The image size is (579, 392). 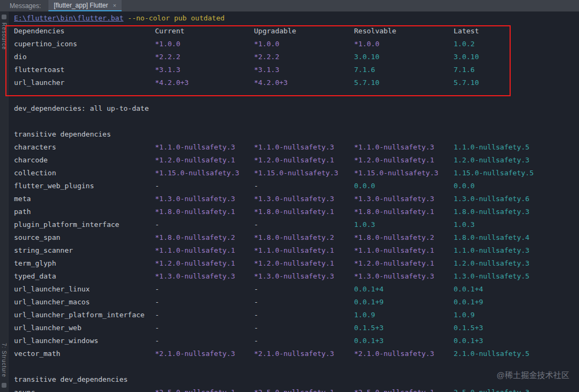 I want to click on tab-label: [flutter_app] Flutter, so click(x=81, y=5).